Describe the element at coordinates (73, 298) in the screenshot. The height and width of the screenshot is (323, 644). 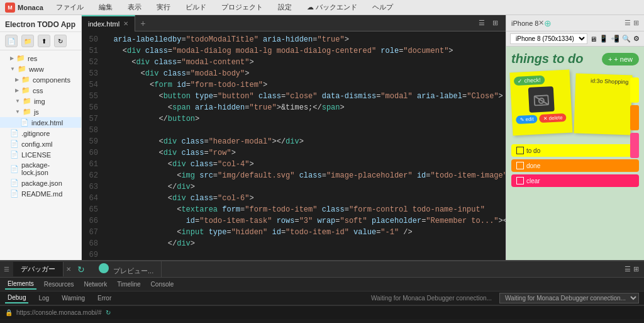
I see `debug-subtab-warning: Warning` at that location.